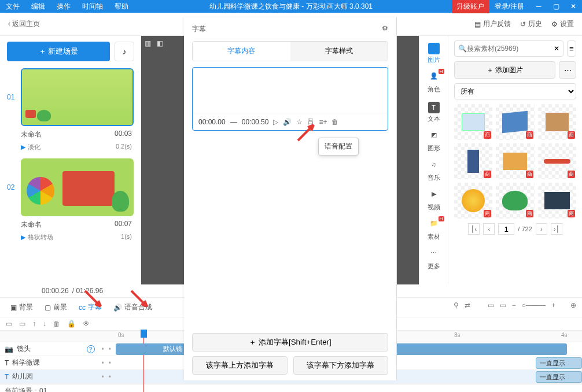  I want to click on tab-background: ▣ 背景, so click(22, 308).